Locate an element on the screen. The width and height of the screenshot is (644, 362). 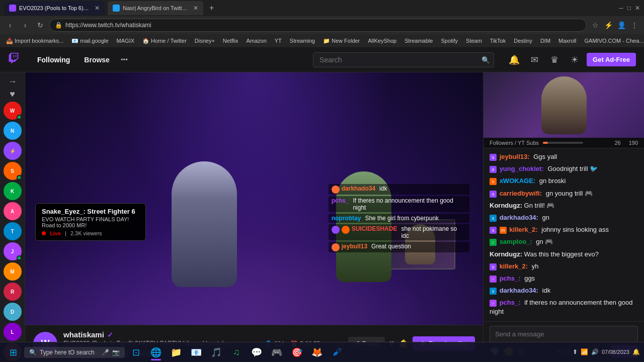
bookmarks-bar: 📥 Import bookmarks... 📧 mail.google MAGI… is located at coordinates (322, 41).